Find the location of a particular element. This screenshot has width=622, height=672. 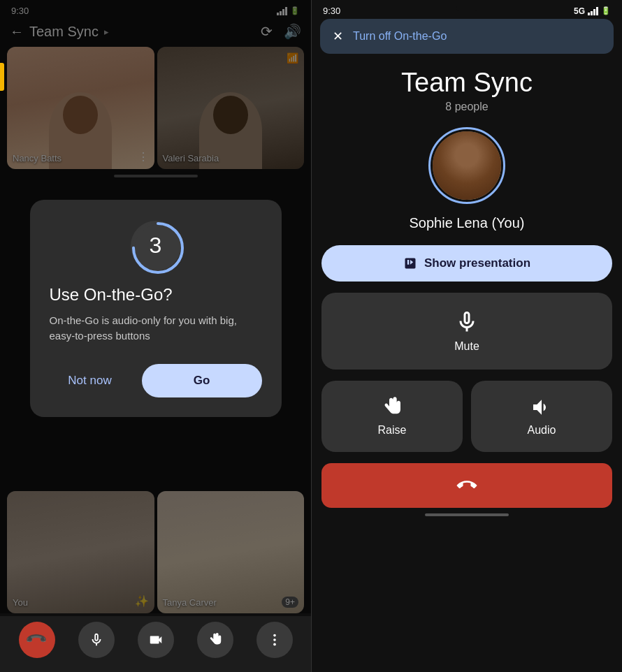

right-people-count: 8 people is located at coordinates (467, 107).